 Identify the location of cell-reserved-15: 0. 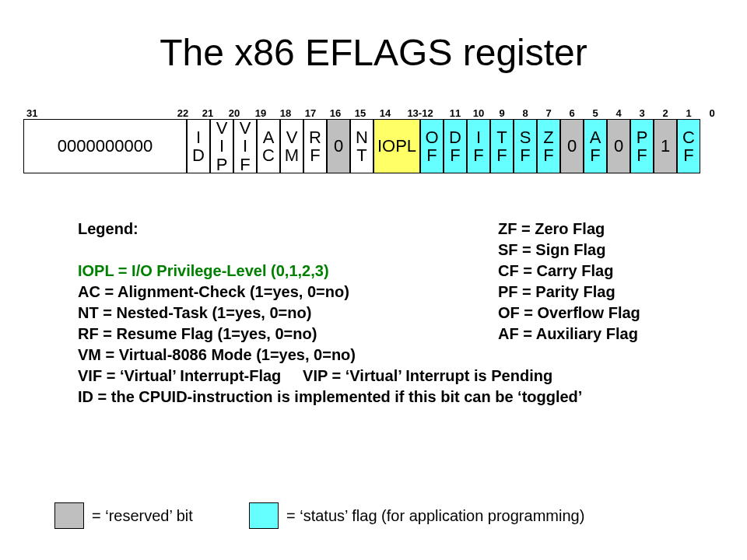
(338, 146).